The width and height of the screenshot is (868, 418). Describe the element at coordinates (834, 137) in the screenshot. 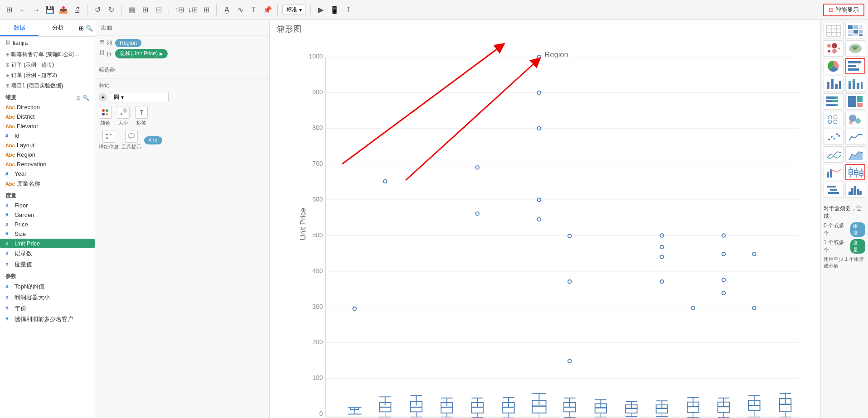

I see `cell-scatter` at that location.